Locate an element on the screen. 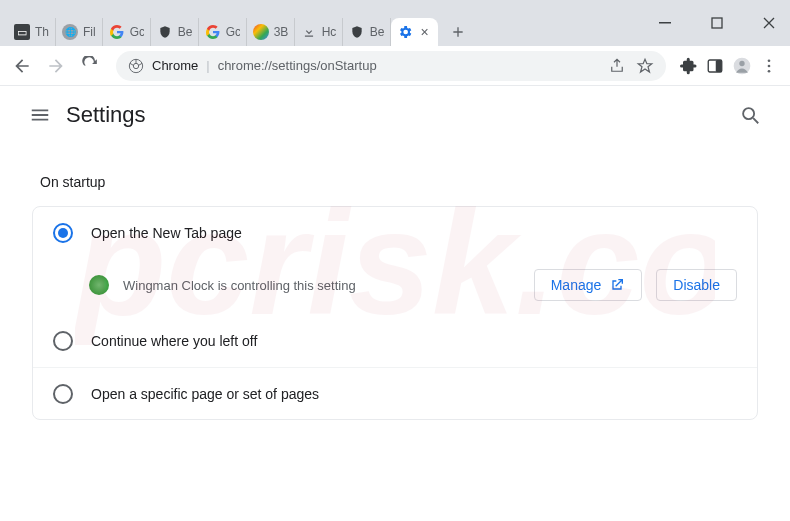 The width and height of the screenshot is (790, 521). new-tab-button is located at coordinates (458, 32).